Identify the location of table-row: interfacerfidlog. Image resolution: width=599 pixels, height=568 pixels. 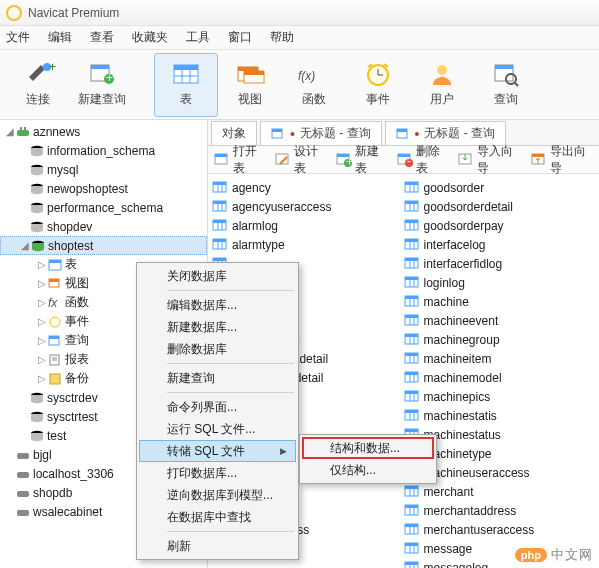
(500, 264).